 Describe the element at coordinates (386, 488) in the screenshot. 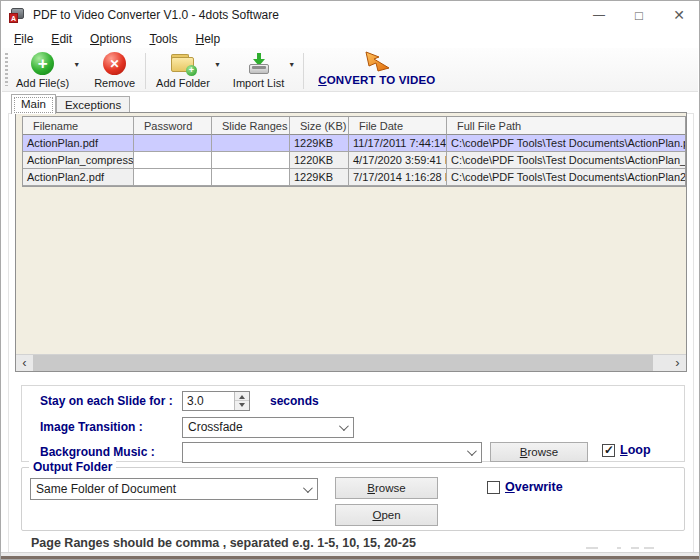

I see `output-browse-button: Browse` at that location.